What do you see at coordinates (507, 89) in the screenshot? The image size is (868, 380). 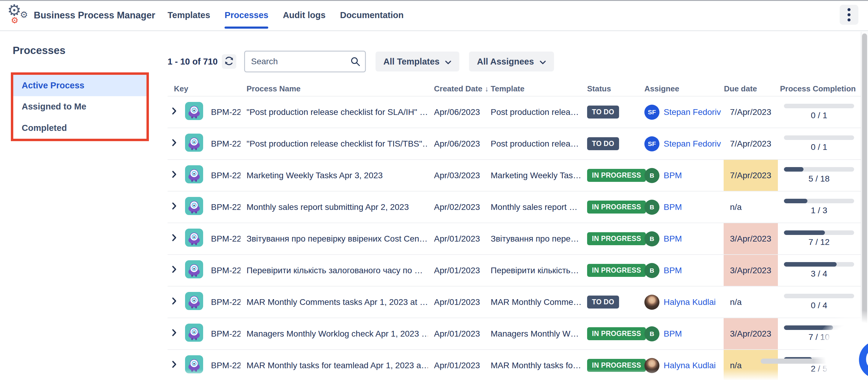 I see `column-header-template: Template` at bounding box center [507, 89].